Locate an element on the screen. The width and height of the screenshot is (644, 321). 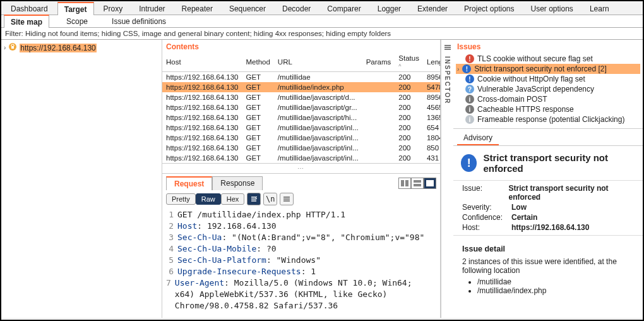
col-url: URL is located at coordinates (318, 62).